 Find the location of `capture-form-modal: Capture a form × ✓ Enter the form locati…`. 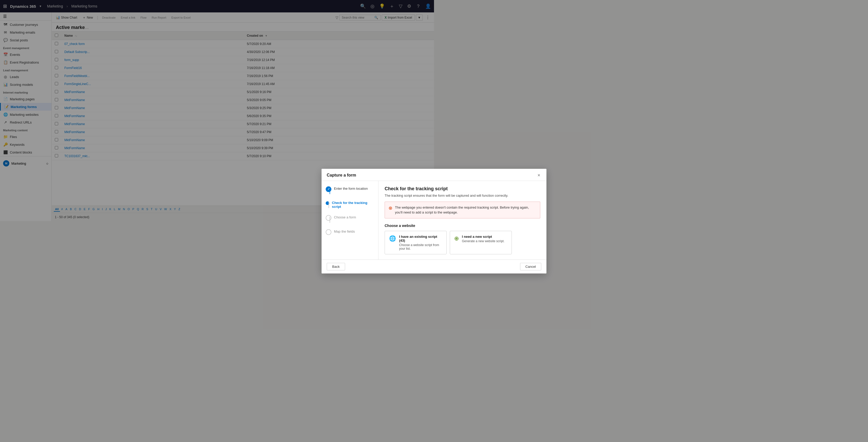

capture-form-modal: Capture a form × ✓ Enter the form locati… is located at coordinates (378, 195).